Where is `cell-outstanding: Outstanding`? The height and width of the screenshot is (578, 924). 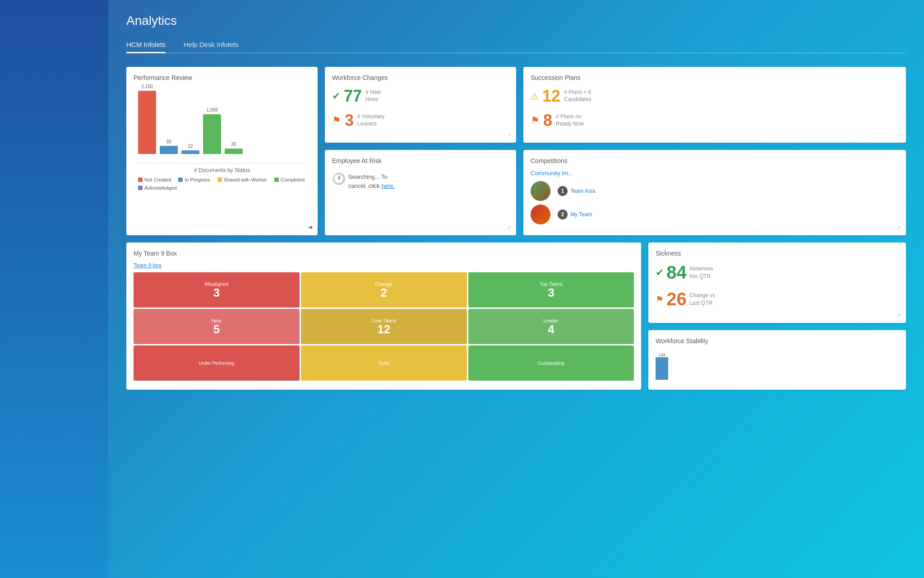 cell-outstanding: Outstanding is located at coordinates (551, 363).